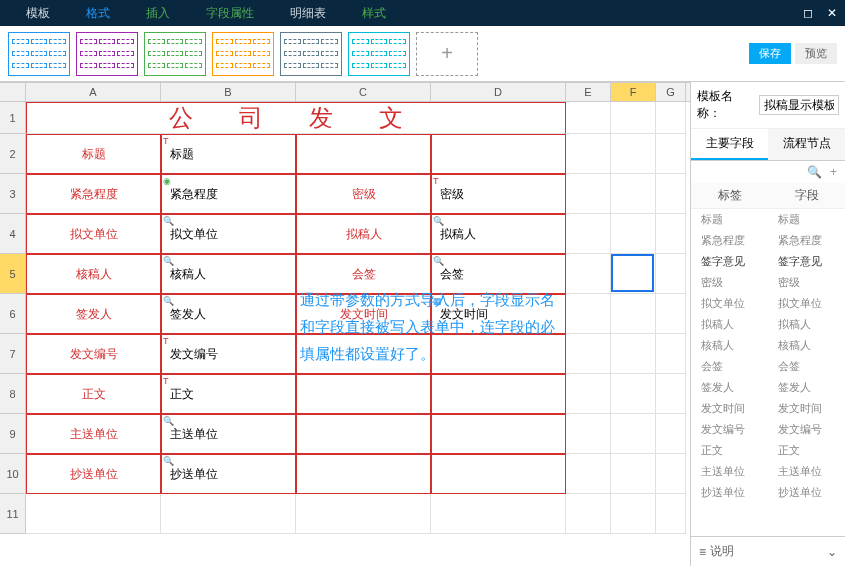 The height and width of the screenshot is (566, 845). What do you see at coordinates (94, 194) in the screenshot?
I see `cell: 紧急程度` at bounding box center [94, 194].